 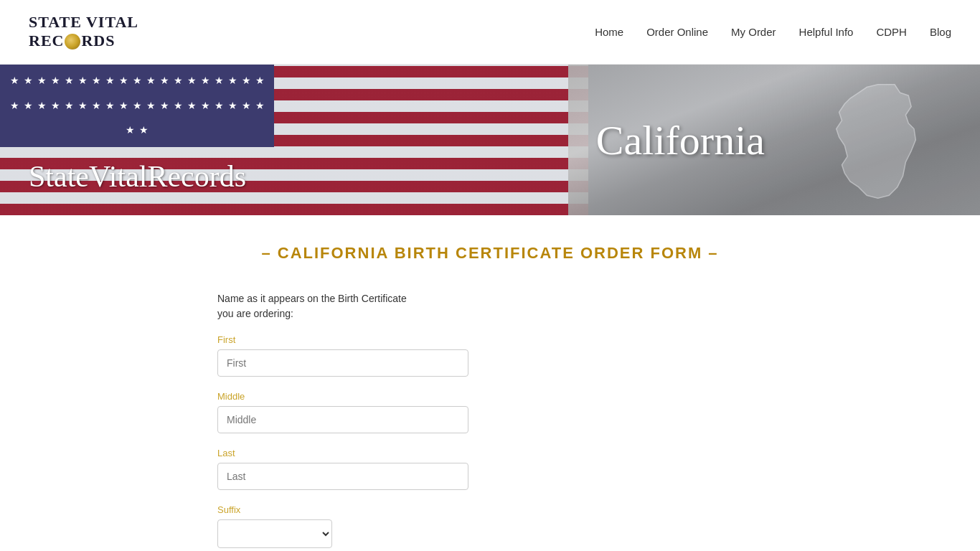 What do you see at coordinates (490, 253) in the screenshot?
I see `form-title: – CALIFORNIA BIRTH CERTIFICATE ORDER FOR…` at bounding box center [490, 253].